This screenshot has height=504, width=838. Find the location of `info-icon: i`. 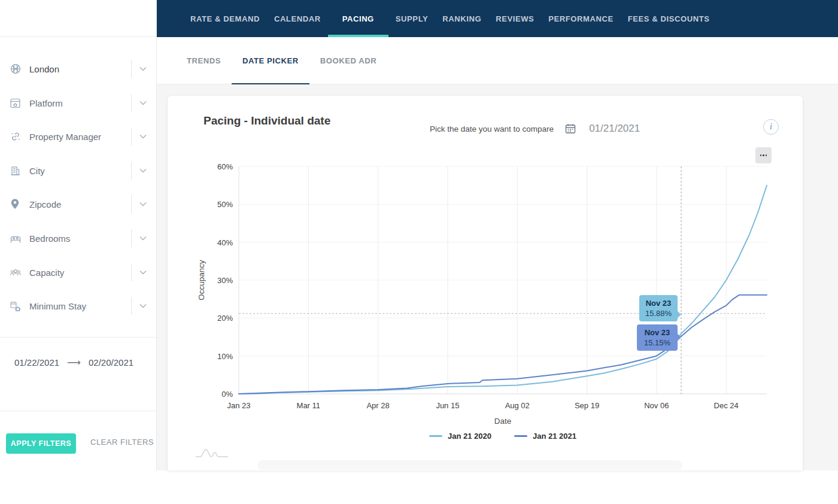

info-icon: i is located at coordinates (771, 127).